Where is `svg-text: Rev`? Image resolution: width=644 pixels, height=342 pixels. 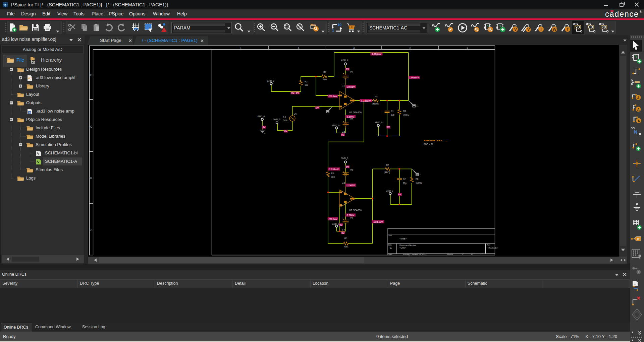 svg-text: Rev is located at coordinates (489, 245).